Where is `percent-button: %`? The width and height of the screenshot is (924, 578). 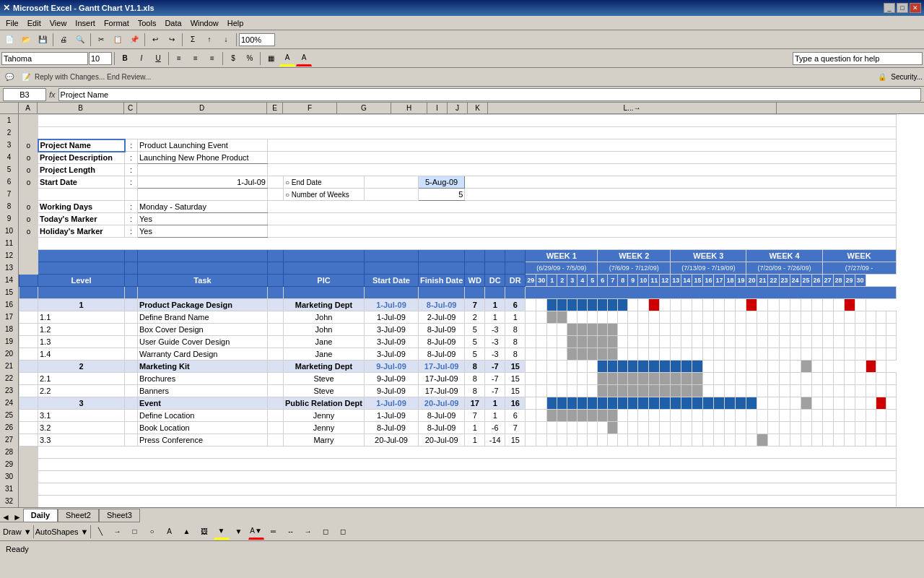
percent-button: % is located at coordinates (250, 59).